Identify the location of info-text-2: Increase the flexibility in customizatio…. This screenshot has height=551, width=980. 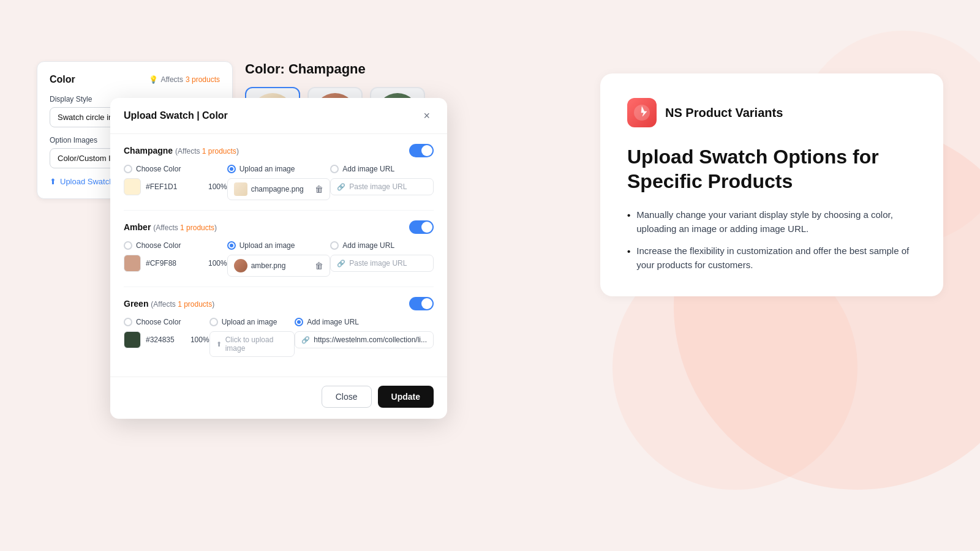
(777, 258).